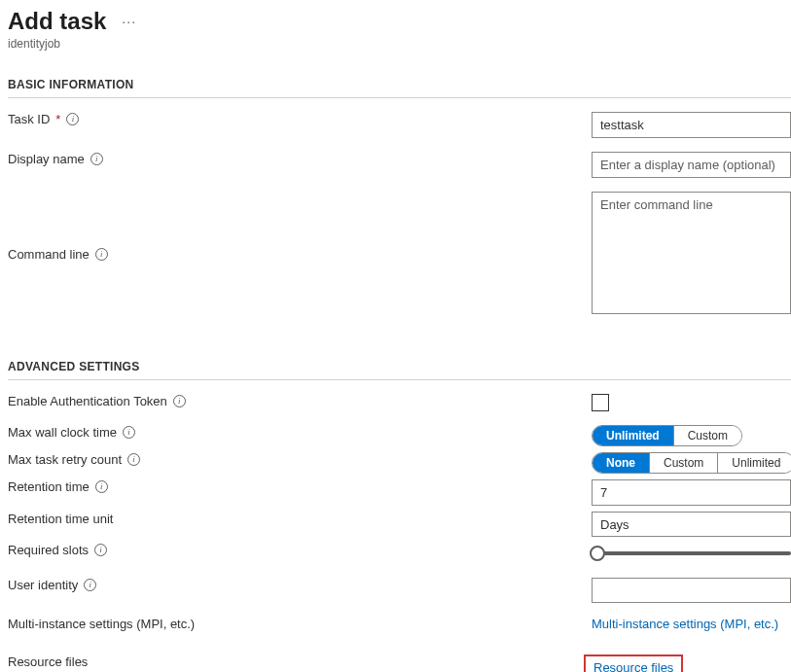  What do you see at coordinates (300, 519) in the screenshot?
I see `retention-unit-label: Retention time unit` at bounding box center [300, 519].